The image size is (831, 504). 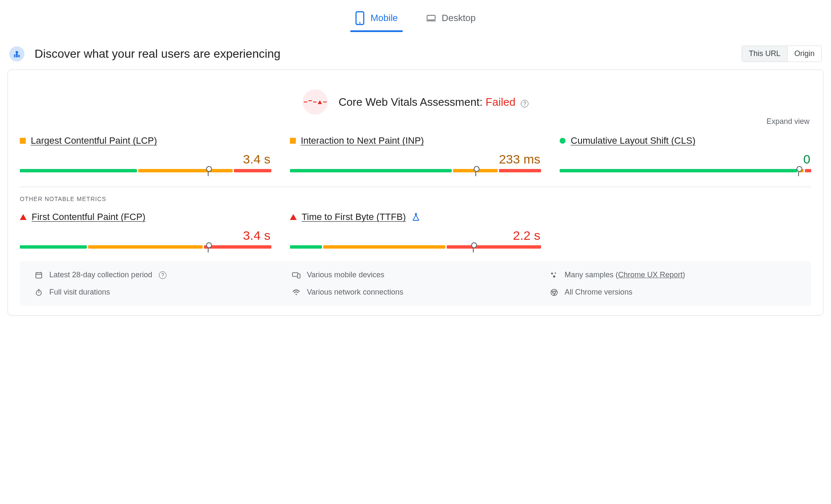 I want to click on info-durations: Full visit durations, so click(x=158, y=292).